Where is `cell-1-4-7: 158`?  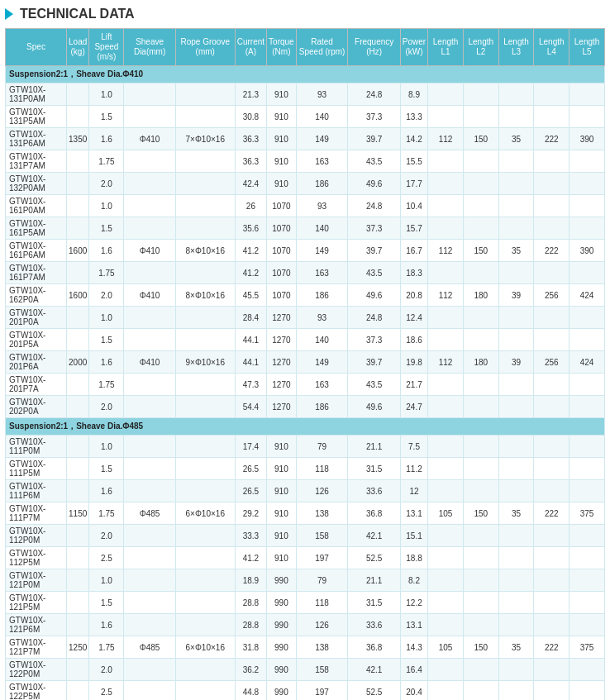
cell-1-4-7: 158 is located at coordinates (322, 536).